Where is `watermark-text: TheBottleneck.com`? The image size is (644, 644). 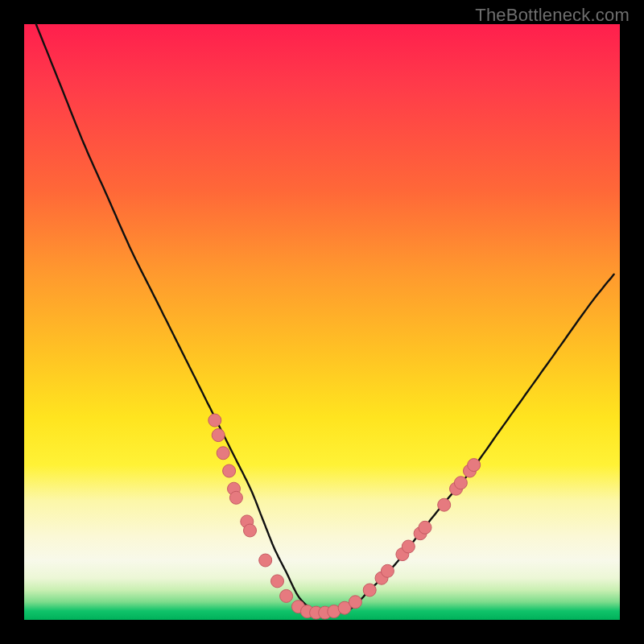
watermark-text: TheBottleneck.com is located at coordinates (552, 15).